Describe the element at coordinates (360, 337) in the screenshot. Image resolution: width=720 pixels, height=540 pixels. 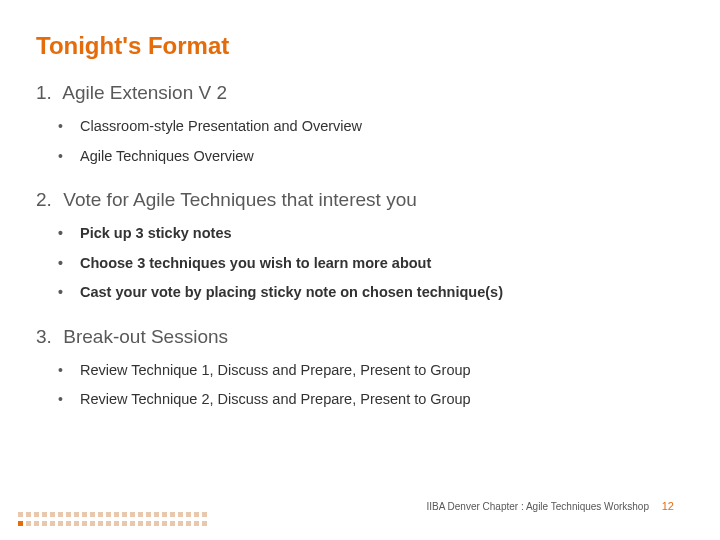
I see `section-3-heading: 3. Break-out Sessions` at that location.